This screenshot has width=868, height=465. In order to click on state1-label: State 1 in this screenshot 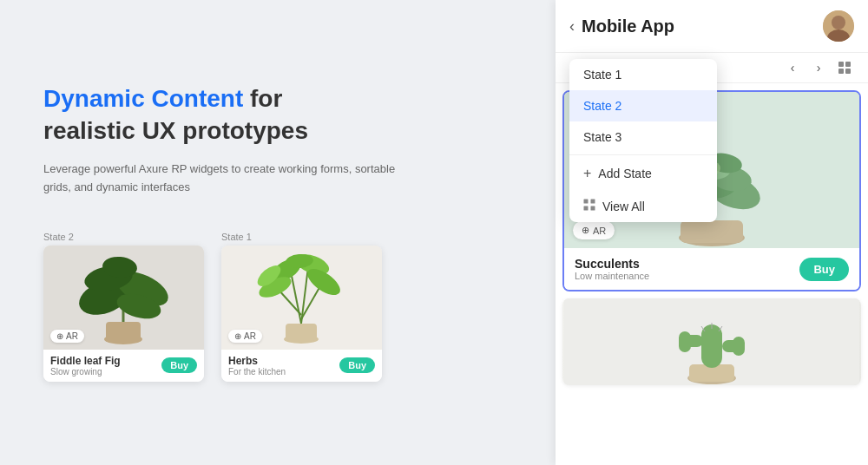, I will do `click(602, 75)`.